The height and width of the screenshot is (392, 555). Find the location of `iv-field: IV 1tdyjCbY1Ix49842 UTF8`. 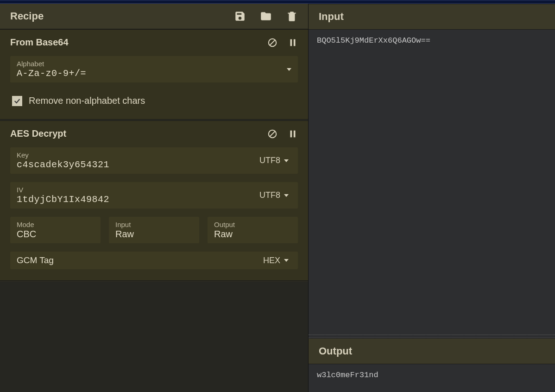

iv-field: IV 1tdyjCbY1Ix49842 UTF8 is located at coordinates (154, 196).